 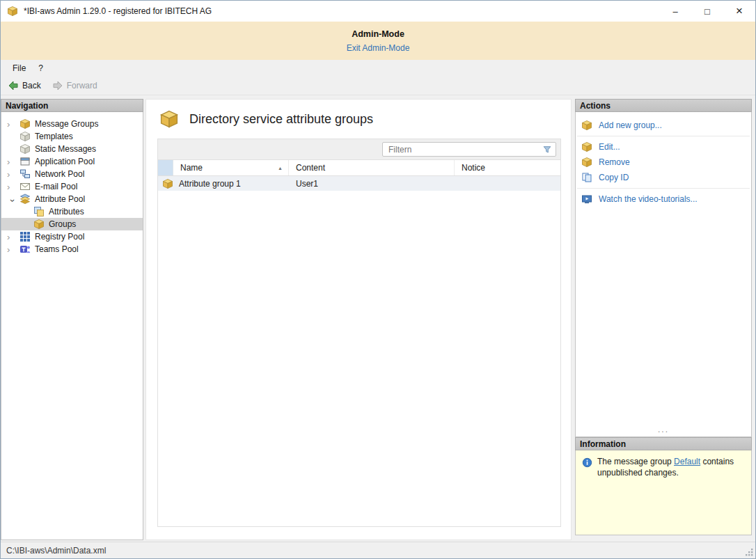 I want to click on sidebar-item-label: Application Pool, so click(x=65, y=162).